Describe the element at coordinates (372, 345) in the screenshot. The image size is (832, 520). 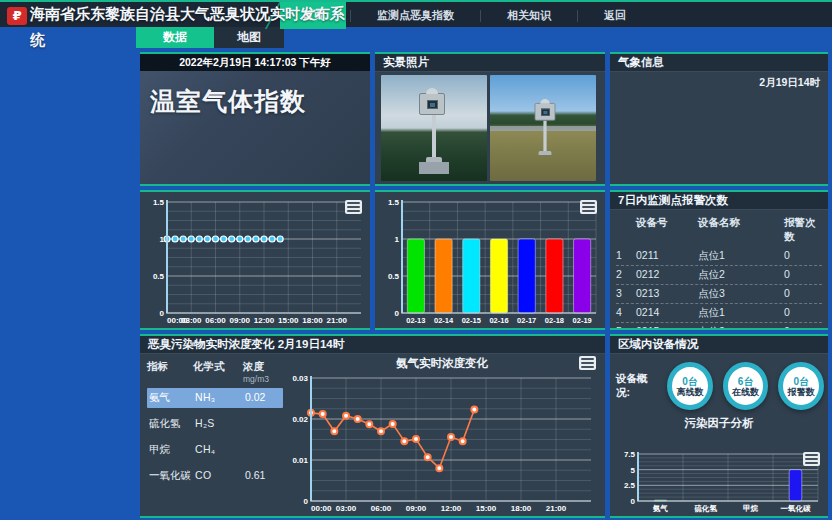
I see `pollutant-panel-title: 恶臭污染物实时浓度变化 2月19日14时` at that location.